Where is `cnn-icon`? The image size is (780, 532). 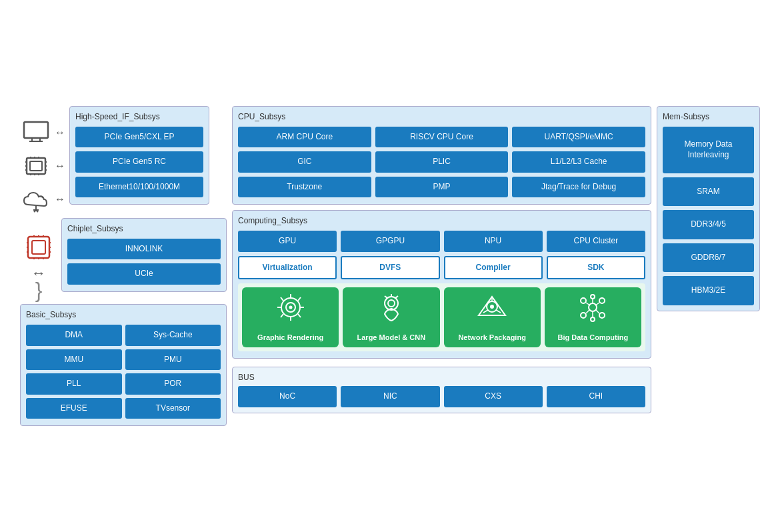 cnn-icon is located at coordinates (391, 312).